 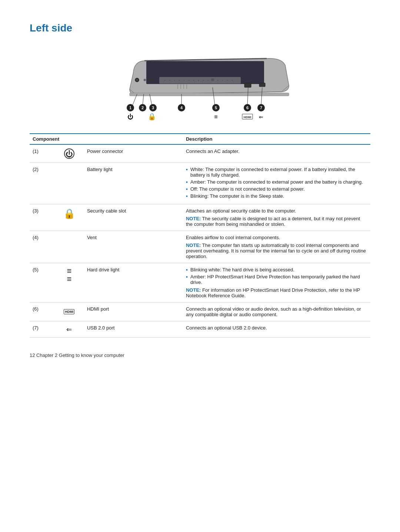 What do you see at coordinates (200, 247) in the screenshot?
I see `table-row: (4)VentEnables airflow to cool internal …` at bounding box center [200, 247].